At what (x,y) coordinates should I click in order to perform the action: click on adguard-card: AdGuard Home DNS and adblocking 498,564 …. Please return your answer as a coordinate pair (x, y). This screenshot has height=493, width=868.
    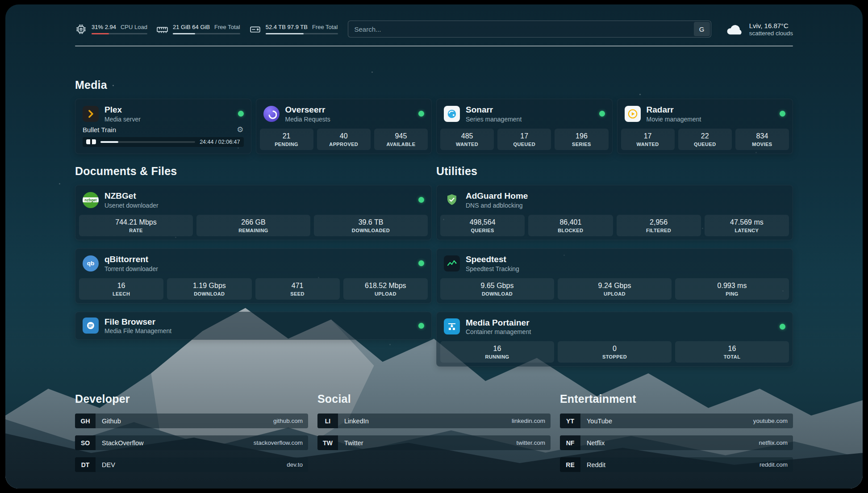
    Looking at the image, I should click on (614, 213).